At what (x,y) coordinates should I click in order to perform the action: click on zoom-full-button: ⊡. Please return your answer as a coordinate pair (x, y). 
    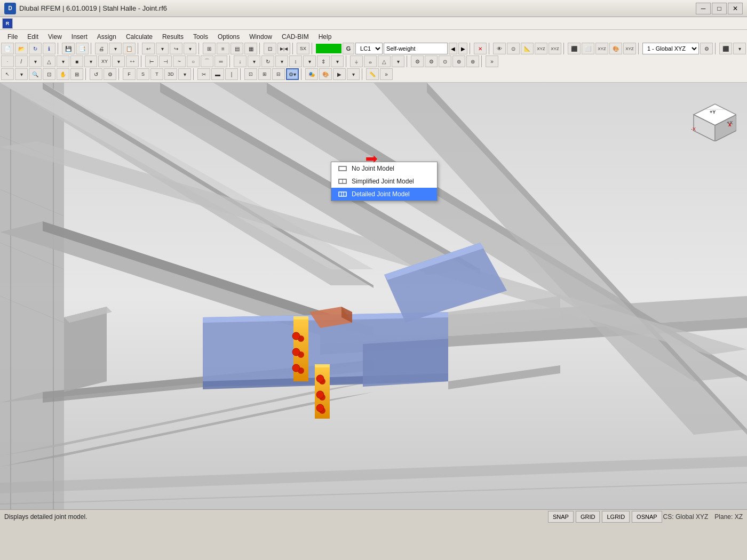
    Looking at the image, I should click on (270, 49).